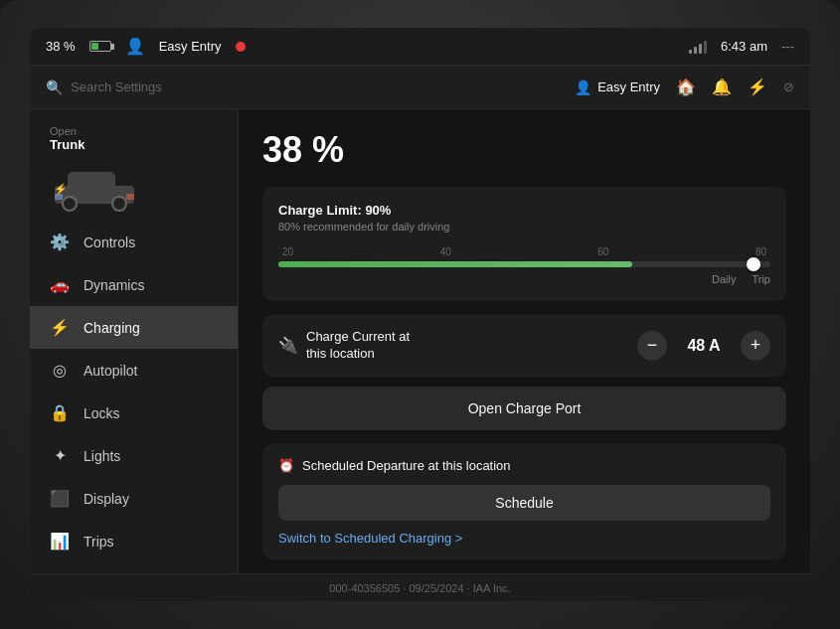 The image size is (840, 629). I want to click on charging-icon: ⚡, so click(60, 328).